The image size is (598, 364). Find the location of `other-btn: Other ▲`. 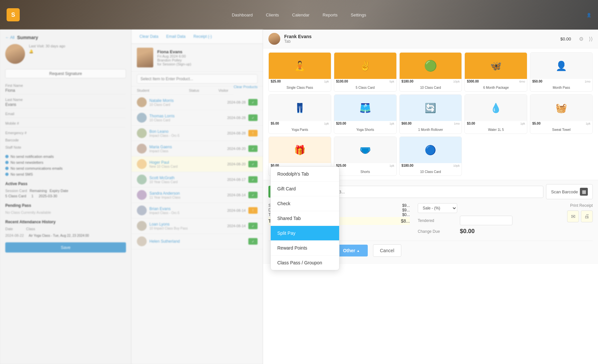

other-btn: Other ▲ is located at coordinates (351, 251).